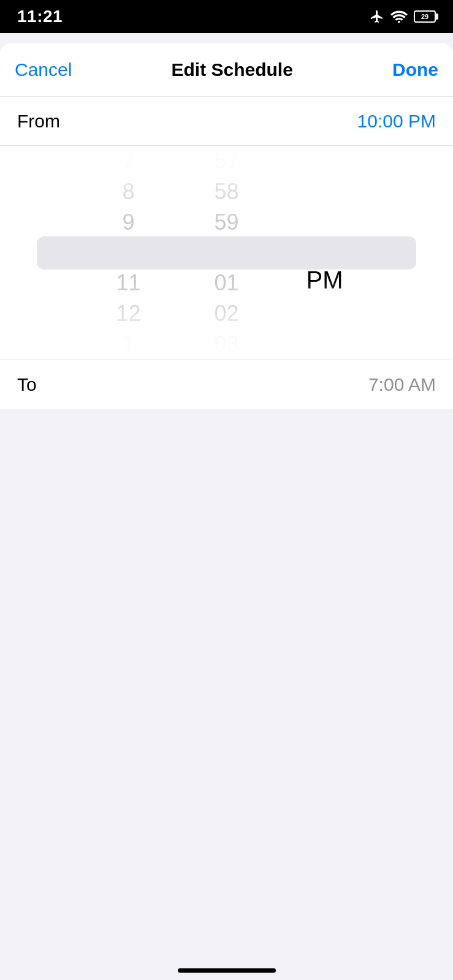 This screenshot has height=980, width=453. I want to click on cancel-button: Cancel, so click(43, 70).